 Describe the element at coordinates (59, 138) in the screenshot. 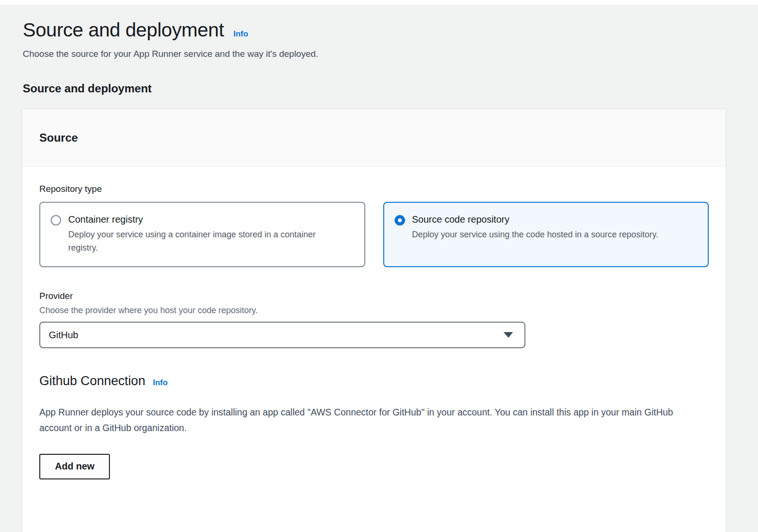

I see `source-panel-title: Source` at that location.